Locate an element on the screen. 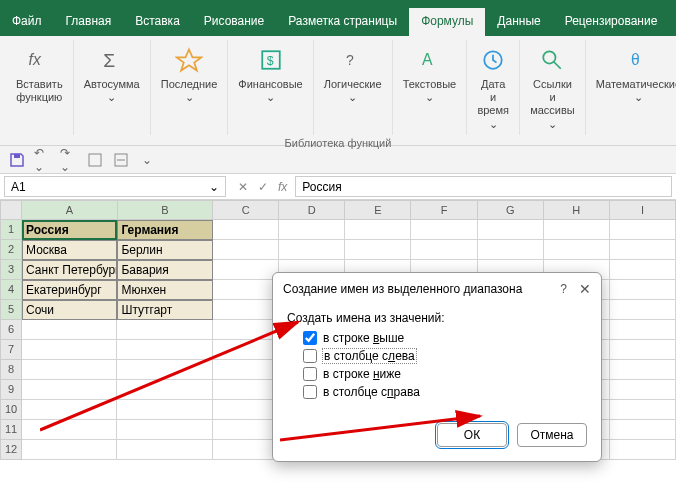 Image resolution: width=676 pixels, height=503 pixels. tab-file: Файл is located at coordinates (27, 22).